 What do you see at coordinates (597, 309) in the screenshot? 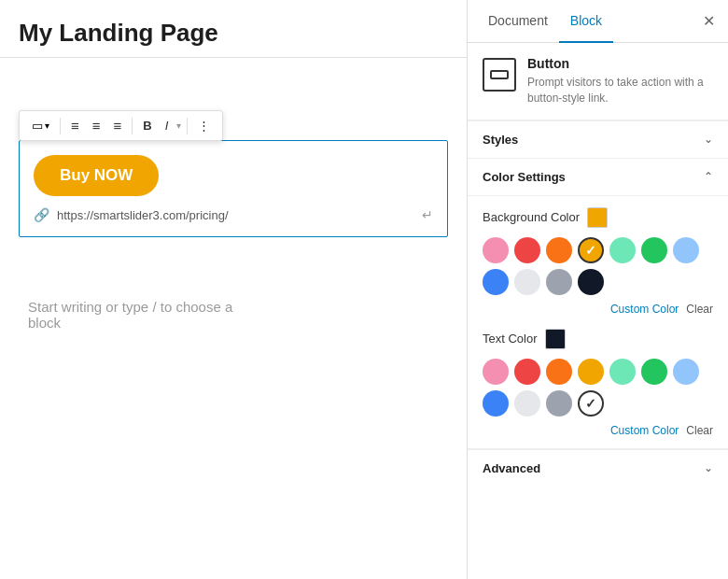
I see `background-color-actions: Custom Color Clear` at bounding box center [597, 309].